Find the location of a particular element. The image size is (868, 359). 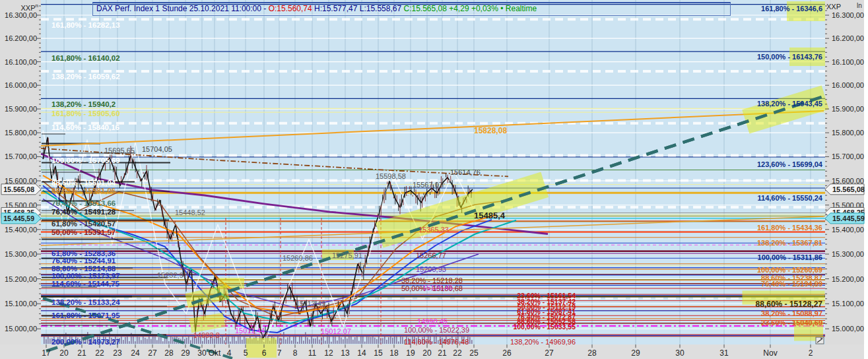

x-tick-label: 27 is located at coordinates (152, 353).